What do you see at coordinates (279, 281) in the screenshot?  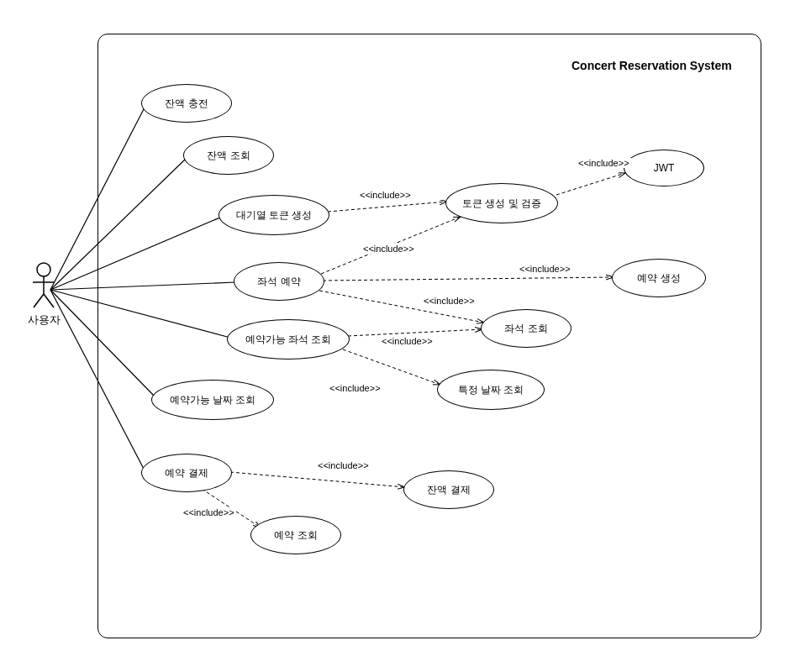 I see `usecase-seat-reserve: 좌석 예약` at bounding box center [279, 281].